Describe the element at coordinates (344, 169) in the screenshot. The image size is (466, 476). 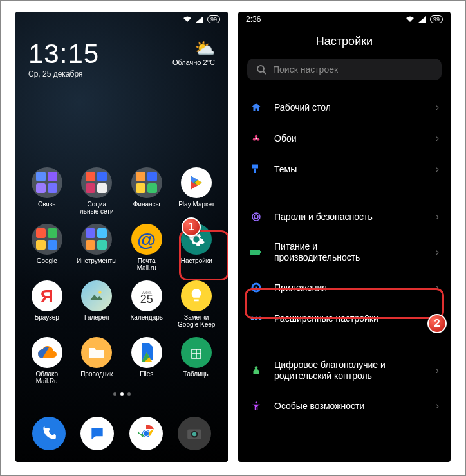
I see `setting-brush: Темы›` at that location.